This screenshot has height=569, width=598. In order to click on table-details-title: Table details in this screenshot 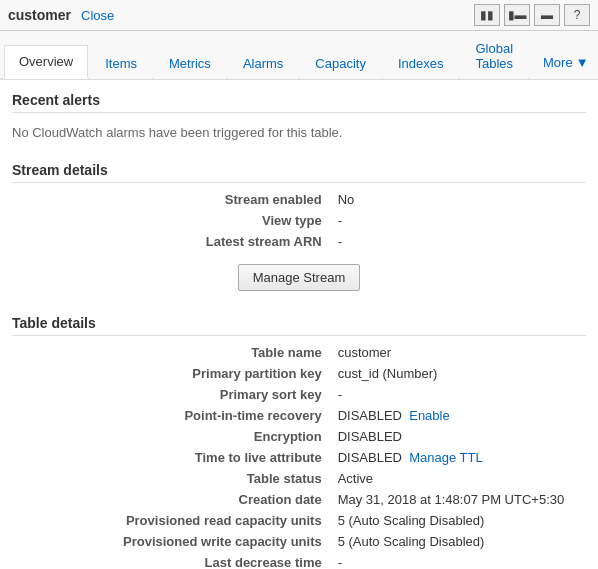, I will do `click(299, 326)`.